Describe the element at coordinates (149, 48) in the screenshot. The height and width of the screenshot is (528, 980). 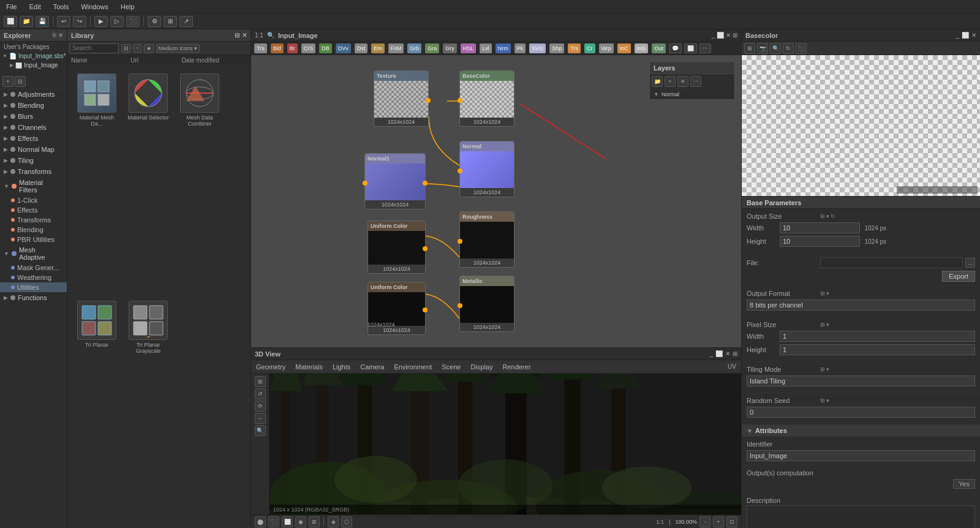
I see `star-icon: ★` at that location.